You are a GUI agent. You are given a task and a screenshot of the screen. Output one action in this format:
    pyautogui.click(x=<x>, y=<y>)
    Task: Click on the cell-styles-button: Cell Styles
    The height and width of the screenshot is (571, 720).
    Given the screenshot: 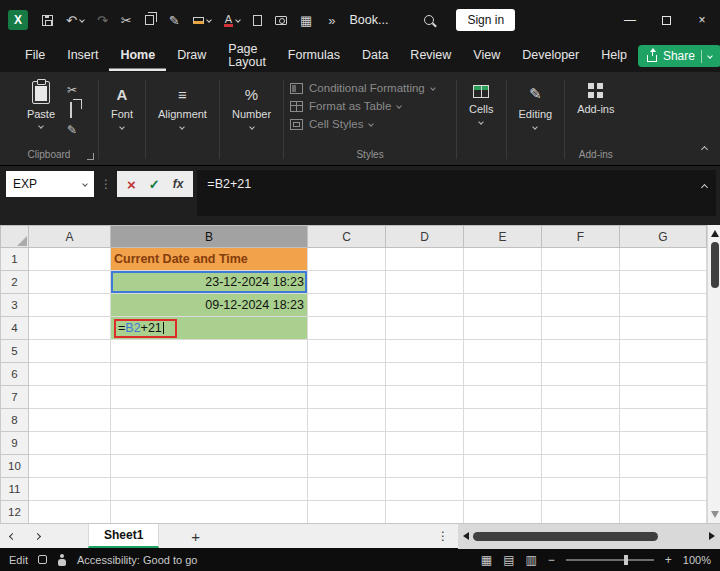 What is the action you would take?
    pyautogui.click(x=332, y=124)
    